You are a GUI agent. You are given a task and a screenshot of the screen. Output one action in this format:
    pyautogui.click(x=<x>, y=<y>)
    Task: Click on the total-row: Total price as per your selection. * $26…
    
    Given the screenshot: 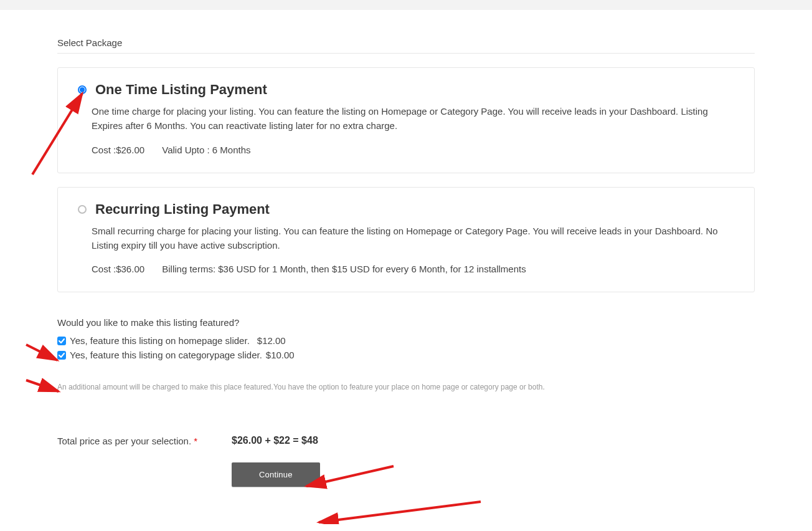 What is the action you would take?
    pyautogui.click(x=406, y=441)
    